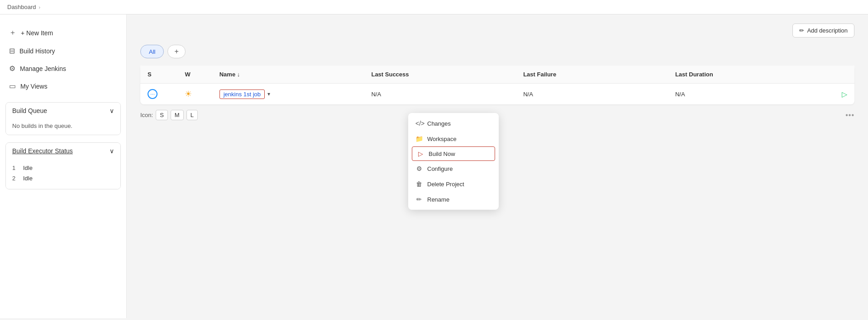 The image size is (868, 320). I want to click on size-btn-l: L, so click(192, 115).